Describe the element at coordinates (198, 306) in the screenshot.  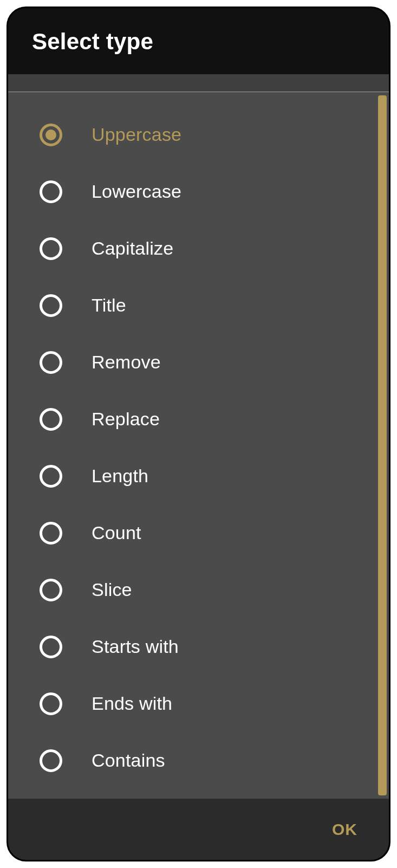
I see `option-row: Title` at that location.